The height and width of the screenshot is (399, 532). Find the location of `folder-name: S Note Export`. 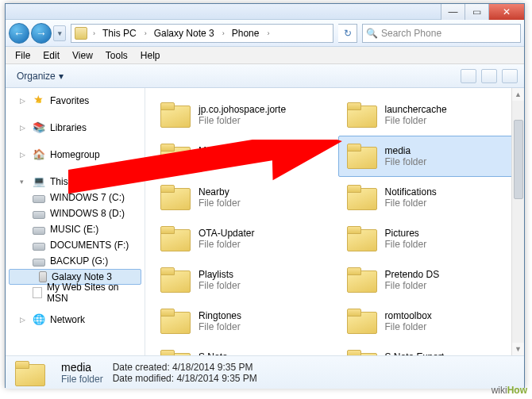

folder-name: S Note Export is located at coordinates (414, 354).